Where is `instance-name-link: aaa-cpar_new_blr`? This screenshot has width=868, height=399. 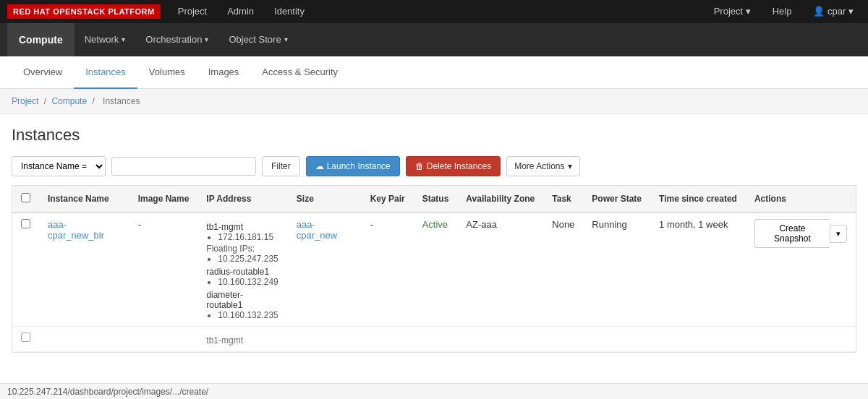 instance-name-link: aaa-cpar_new_blr is located at coordinates (76, 230).